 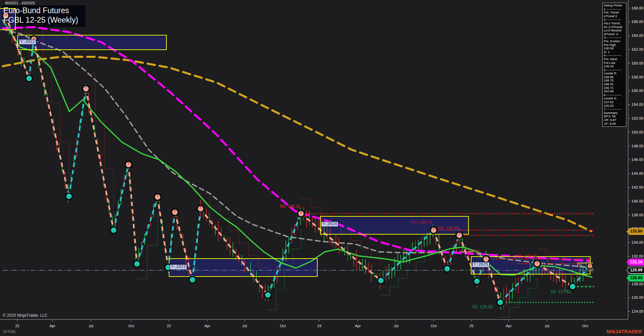 What do you see at coordinates (615, 74) in the screenshot?
I see `panel-line: Levels R:` at bounding box center [615, 74].